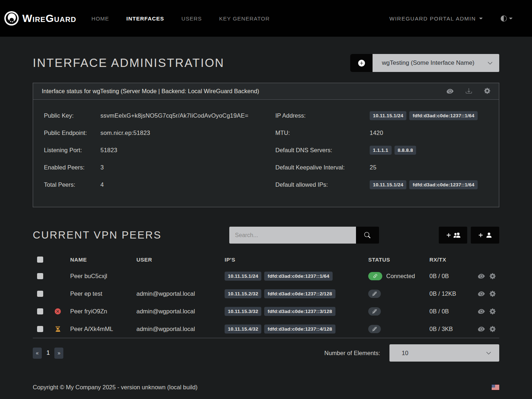 Image resolution: width=532 pixels, height=399 pixels. I want to click on detail-row: Default DNS Servers:1.1.1.18.8.8.8, so click(382, 150).